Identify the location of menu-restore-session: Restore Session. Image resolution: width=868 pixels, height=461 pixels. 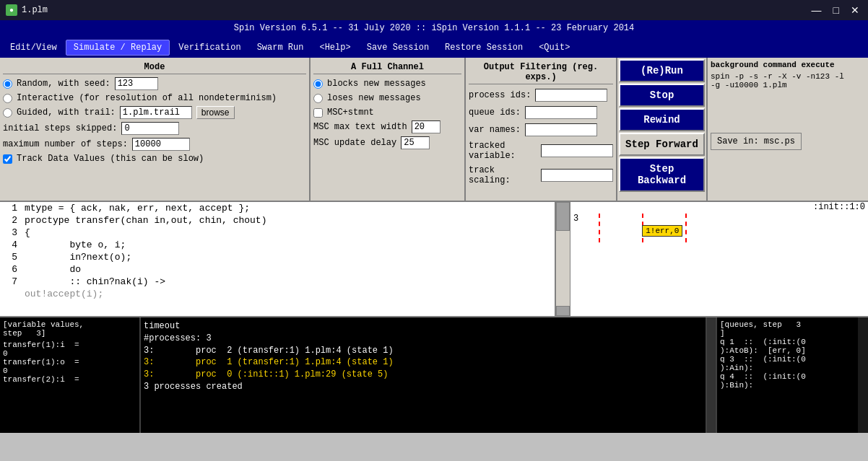
(484, 48).